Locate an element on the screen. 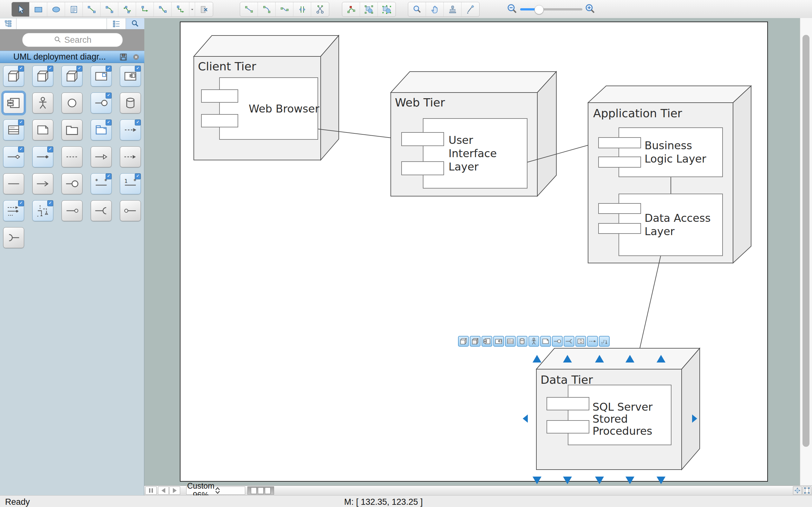  float-actor-button is located at coordinates (534, 341).